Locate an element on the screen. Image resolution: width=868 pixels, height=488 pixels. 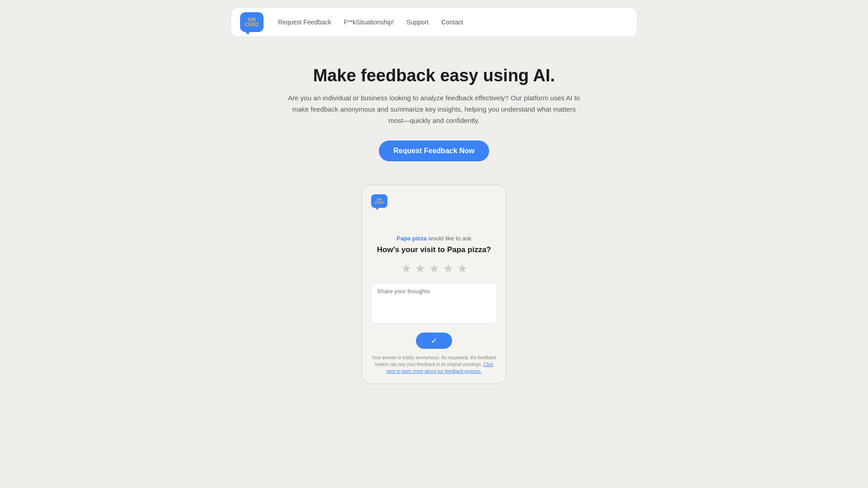
star-2: ★ is located at coordinates (420, 268).